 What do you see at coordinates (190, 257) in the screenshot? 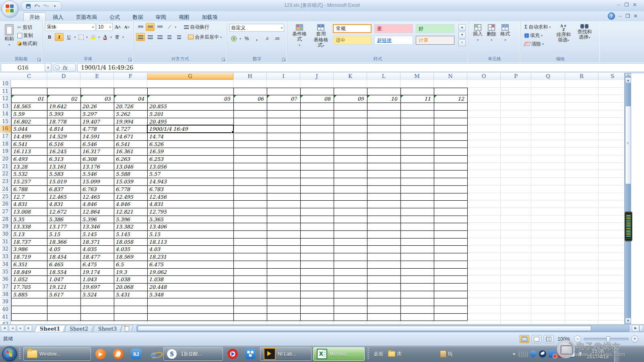
I see `cell-G33: 18.231` at bounding box center [190, 257].